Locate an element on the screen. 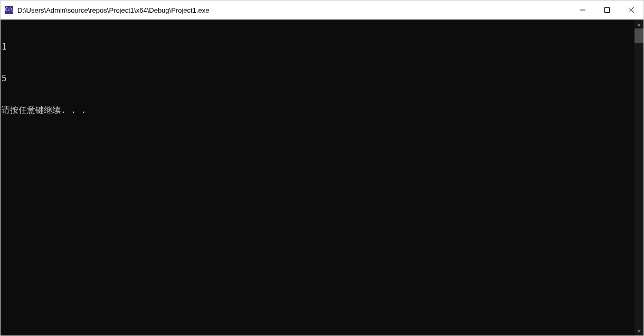  scroll-down-arrow-icon: ▼ is located at coordinates (639, 331).